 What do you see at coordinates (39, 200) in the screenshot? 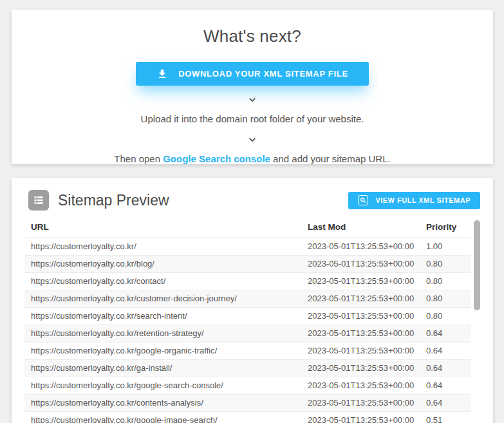
I see `table-list-icon` at bounding box center [39, 200].